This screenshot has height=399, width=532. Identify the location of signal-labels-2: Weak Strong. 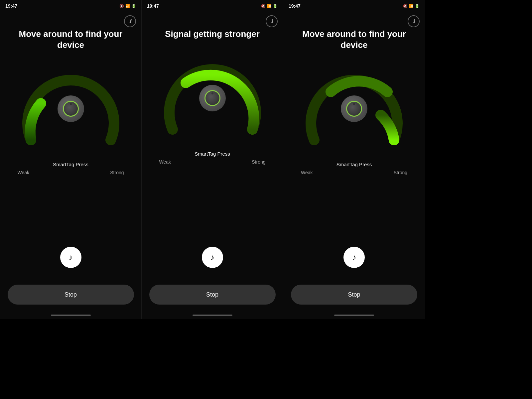
(212, 162).